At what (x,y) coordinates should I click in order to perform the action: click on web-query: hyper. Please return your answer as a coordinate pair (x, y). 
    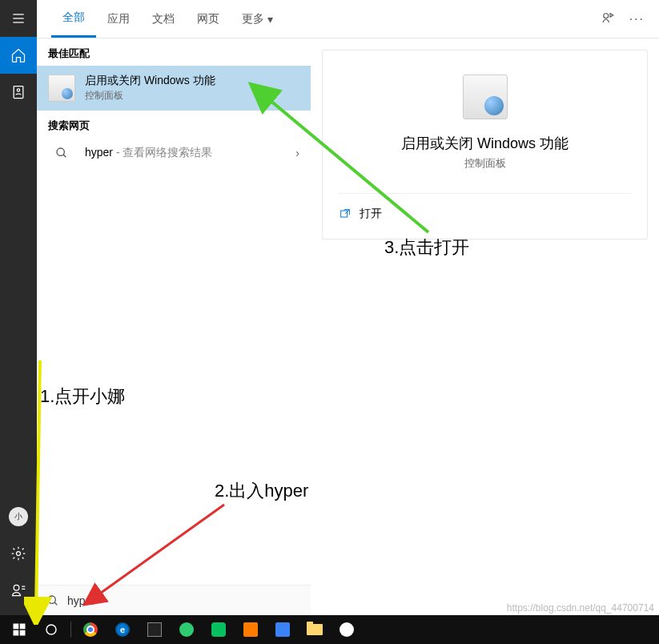
    Looking at the image, I should click on (99, 152).